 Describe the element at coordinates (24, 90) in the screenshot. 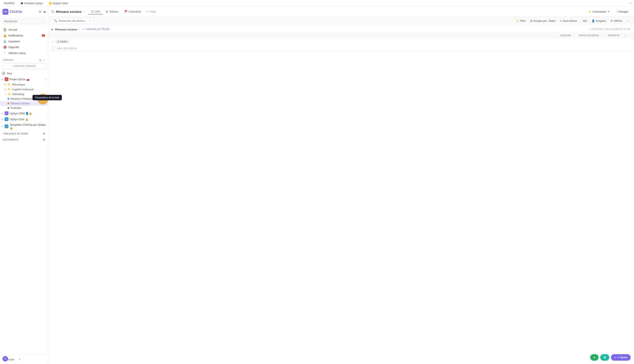

I see `sidebar-folder-logiciel: ▶ 📁 Logiciel embarqué` at that location.